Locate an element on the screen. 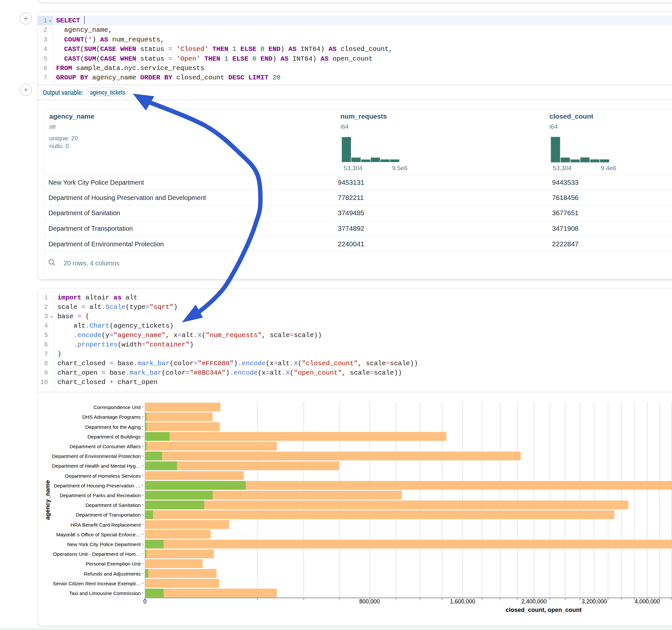  svg-text: Refunds and Adjustments is located at coordinates (112, 574).